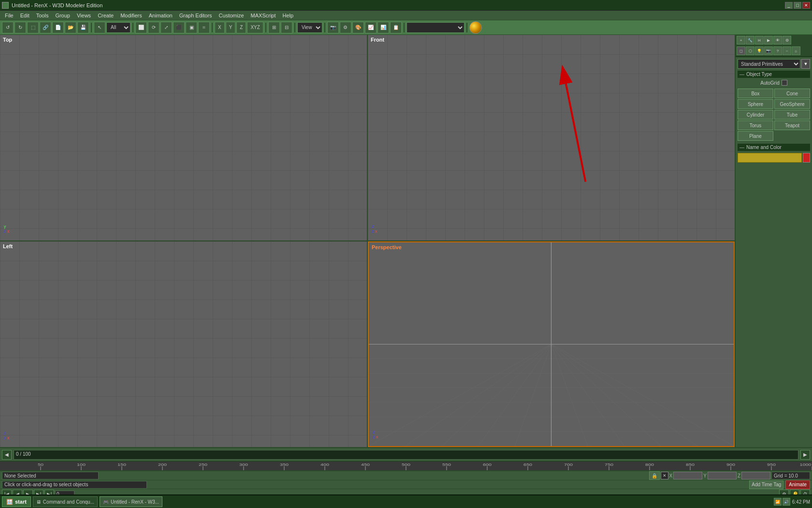 This screenshot has width=812, height=508. What do you see at coordinates (435, 28) in the screenshot?
I see `named-selection-dropdown` at bounding box center [435, 28].